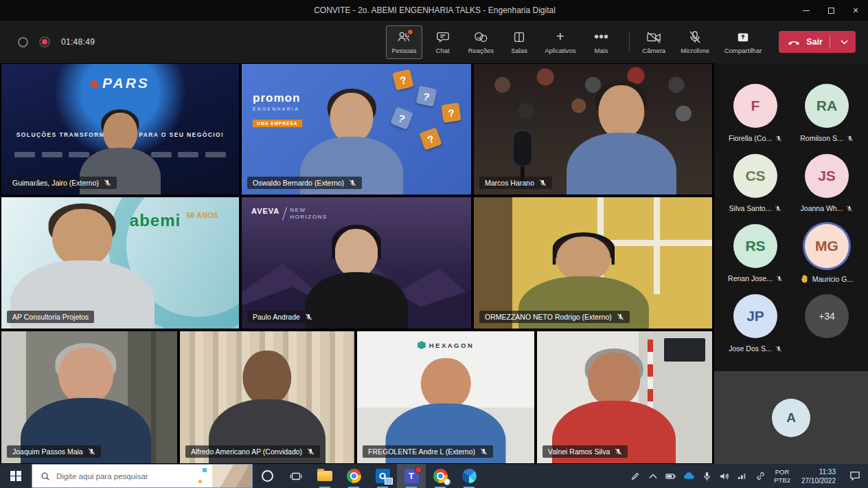 Image resolution: width=868 pixels, height=488 pixels. What do you see at coordinates (443, 43) in the screenshot?
I see `chat-button: Chat` at bounding box center [443, 43].